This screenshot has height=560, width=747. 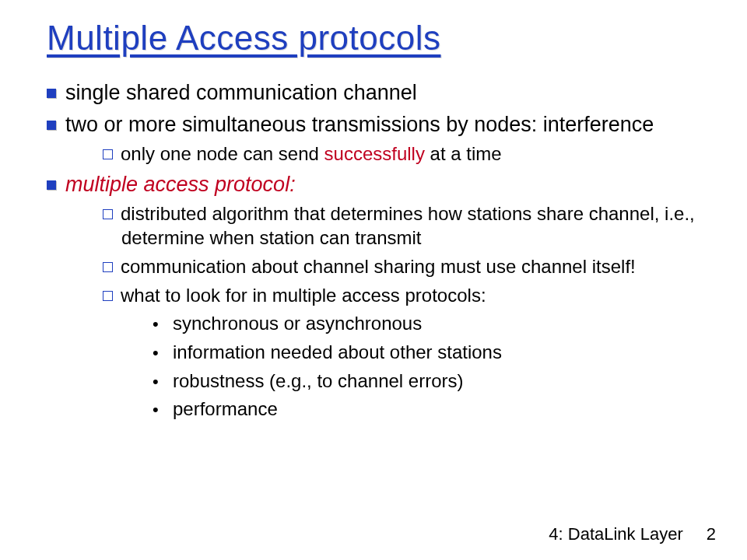 What do you see at coordinates (303, 296) in the screenshot?
I see `bullet-text: what to look for in multiple access prot…` at bounding box center [303, 296].